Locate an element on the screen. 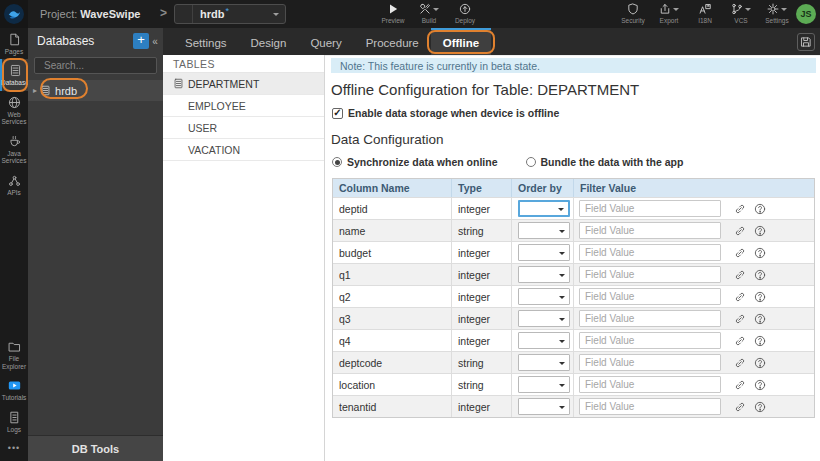 The height and width of the screenshot is (461, 820). sync-option-0: Synchronize data when online is located at coordinates (415, 162).